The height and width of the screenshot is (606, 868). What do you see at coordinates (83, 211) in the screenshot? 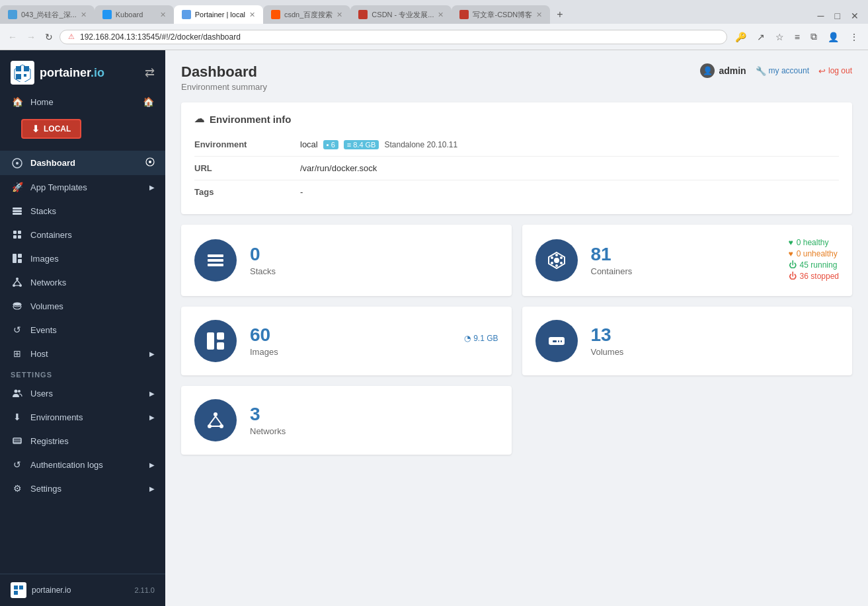
I see `sidebar-item-stacks: Stacks` at bounding box center [83, 211].